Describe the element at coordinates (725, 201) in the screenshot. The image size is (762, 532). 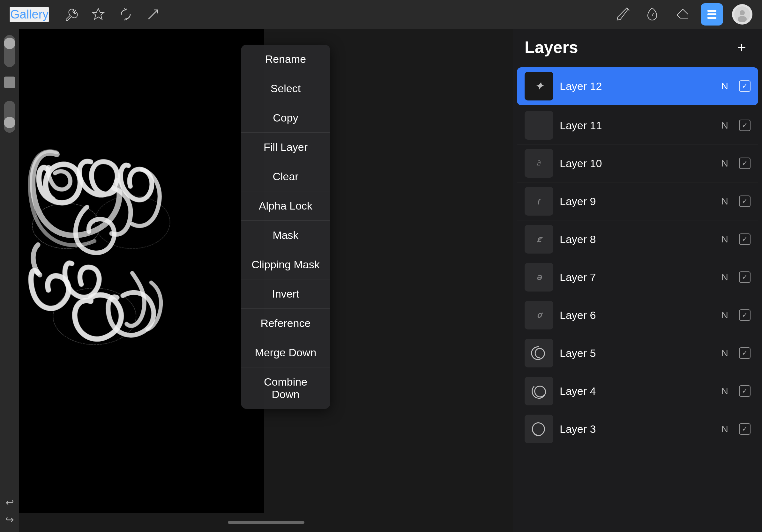
I see `layer-mode-9: N` at that location.